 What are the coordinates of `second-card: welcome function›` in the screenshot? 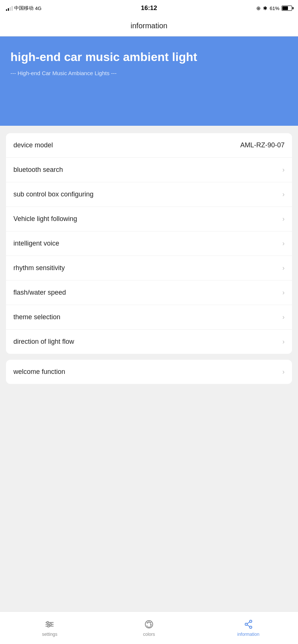 It's located at (149, 372).